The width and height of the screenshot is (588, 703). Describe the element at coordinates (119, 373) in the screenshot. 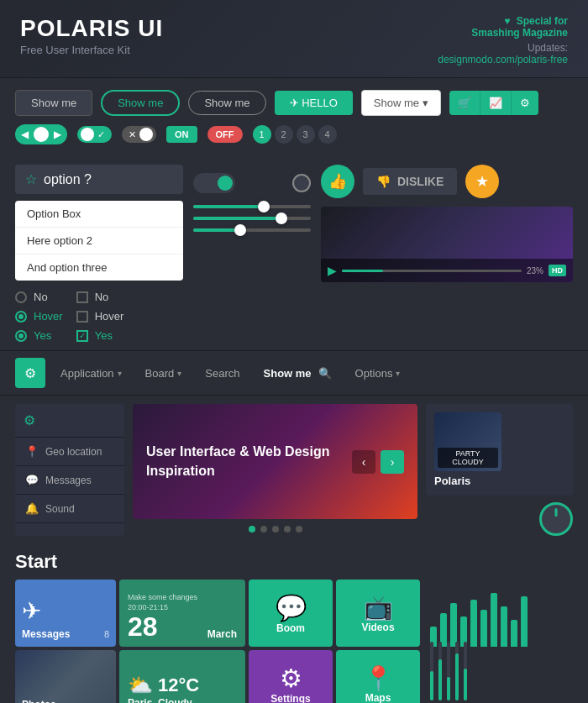

I see `nav-app-arrow: ▾` at that location.